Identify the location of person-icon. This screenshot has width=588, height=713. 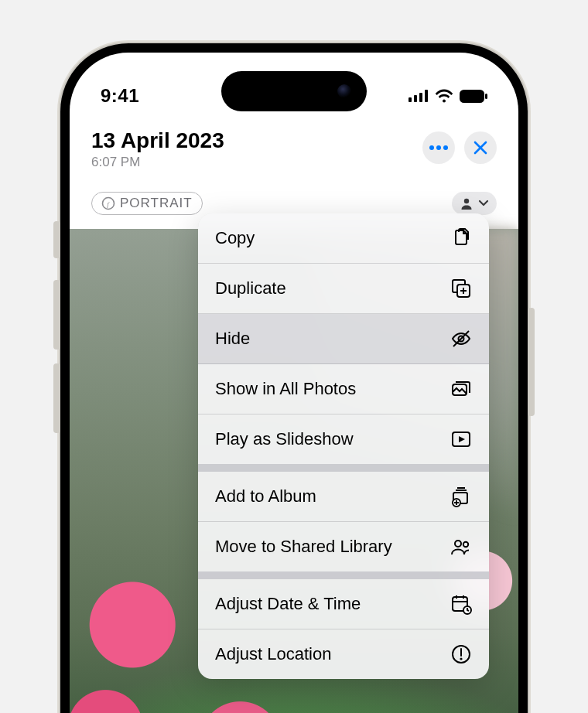
(467, 203).